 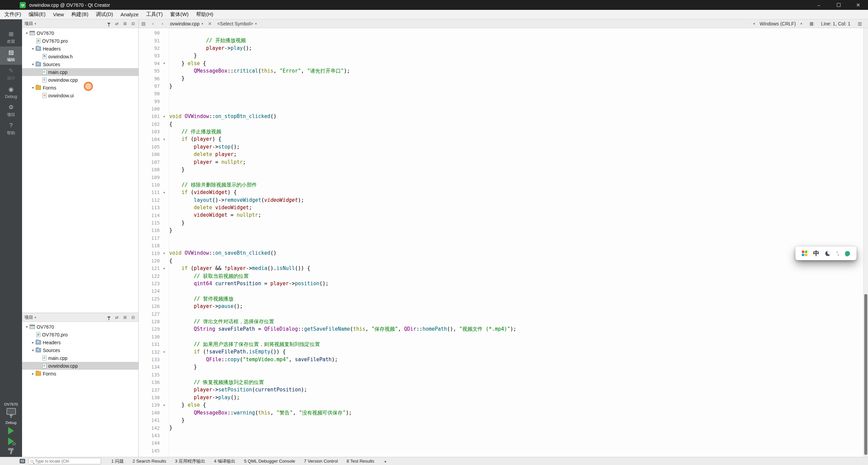 What do you see at coordinates (153, 24) in the screenshot?
I see `back-icon: ‹` at bounding box center [153, 24].